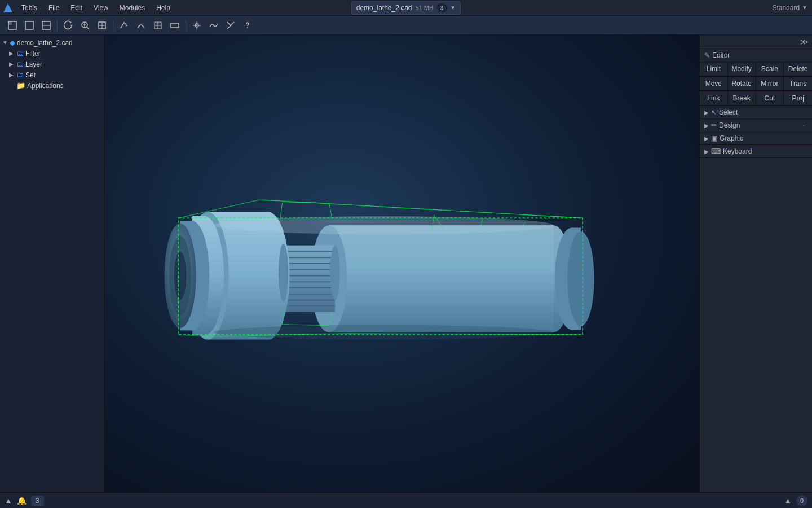 The width and height of the screenshot is (812, 508). What do you see at coordinates (798, 84) in the screenshot?
I see `trans-btn: Trans` at bounding box center [798, 84].